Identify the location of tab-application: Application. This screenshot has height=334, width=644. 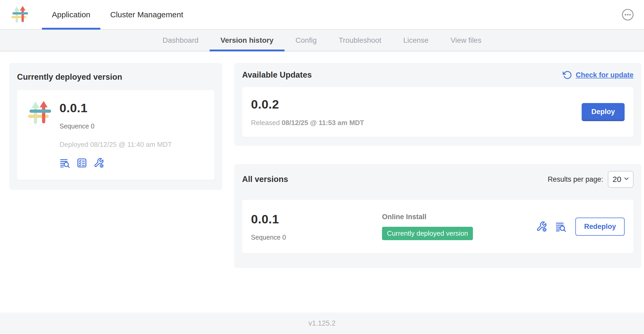
(71, 15).